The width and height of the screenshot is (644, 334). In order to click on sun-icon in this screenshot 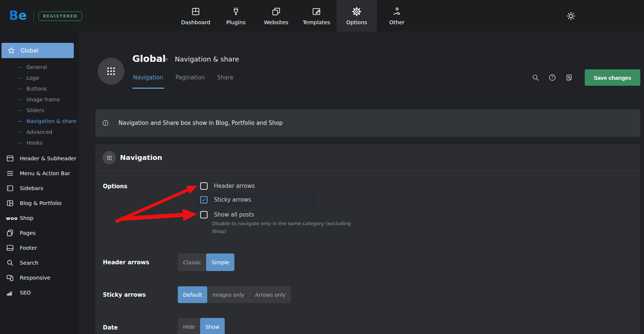, I will do `click(571, 16)`.